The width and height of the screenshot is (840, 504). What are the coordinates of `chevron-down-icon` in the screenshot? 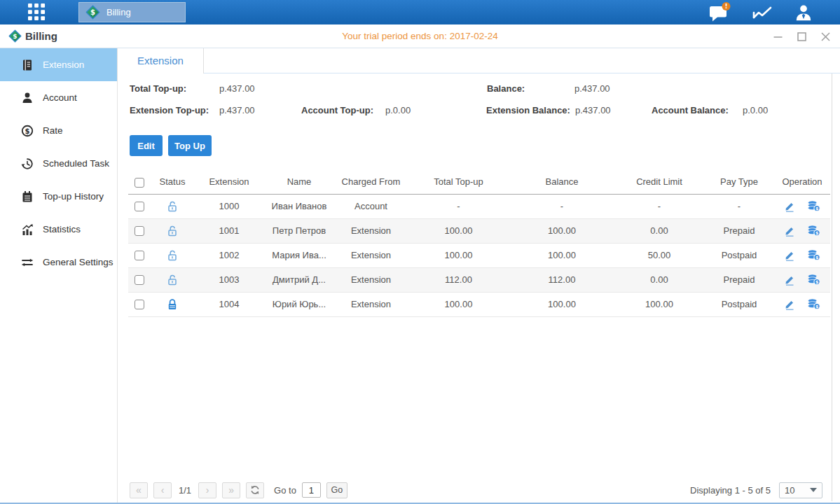 It's located at (813, 490).